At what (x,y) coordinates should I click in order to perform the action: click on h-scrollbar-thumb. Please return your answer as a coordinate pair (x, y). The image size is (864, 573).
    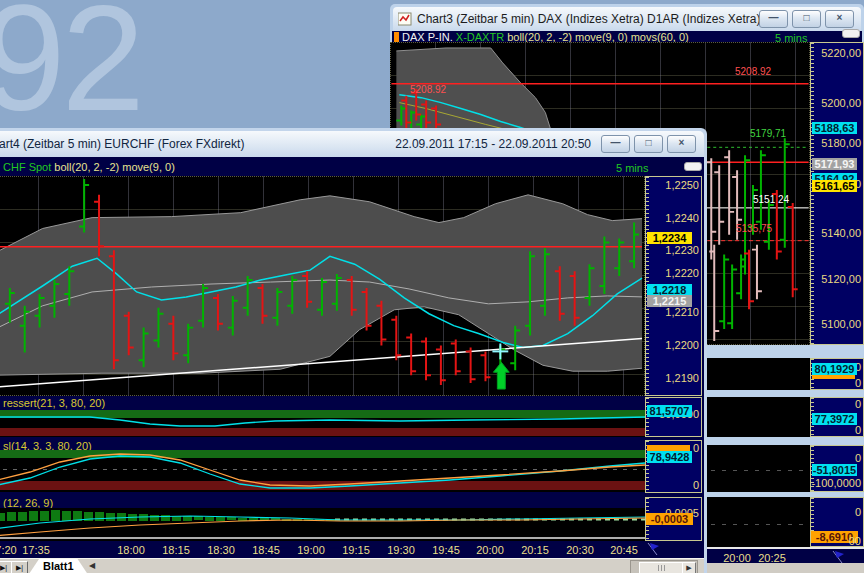
    Looking at the image, I should click on (661, 568).